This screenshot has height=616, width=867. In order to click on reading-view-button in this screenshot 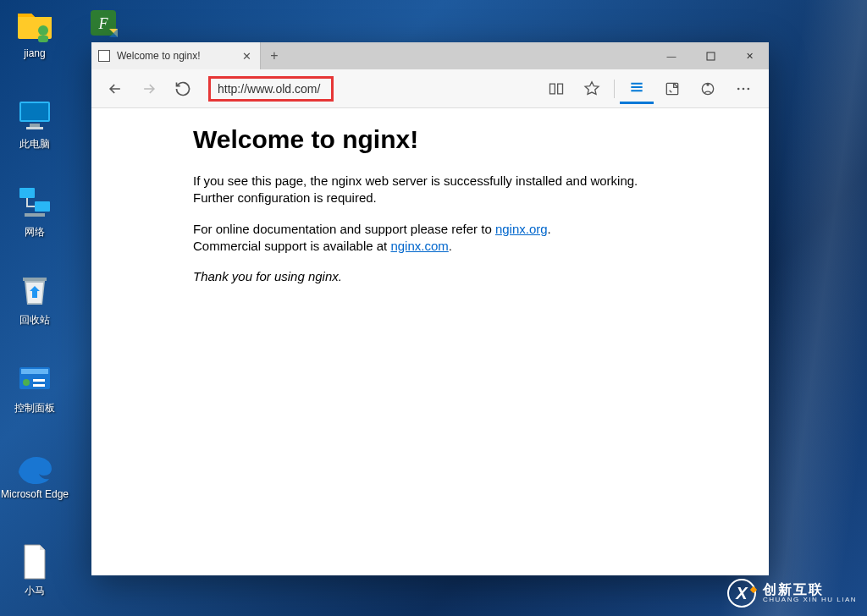, I will do `click(556, 89)`.